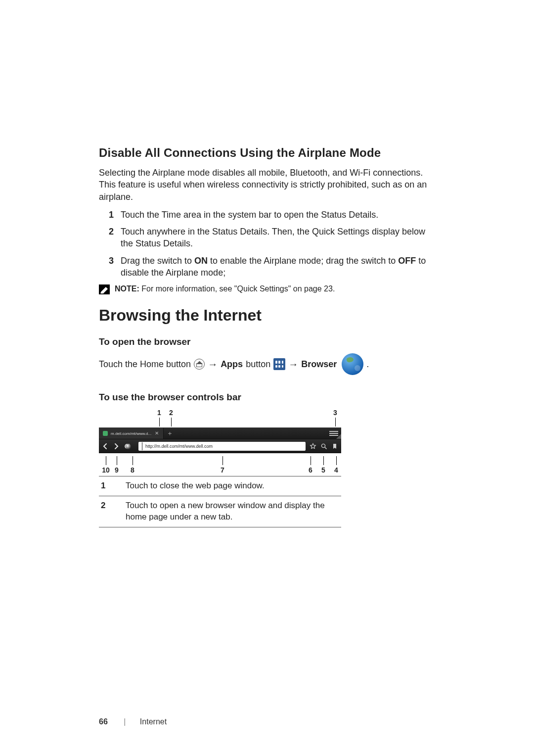 This screenshot has height=756, width=534. What do you see at coordinates (267, 397) in the screenshot?
I see `subheading-controls-bar: To use the browser controls bar` at bounding box center [267, 397].